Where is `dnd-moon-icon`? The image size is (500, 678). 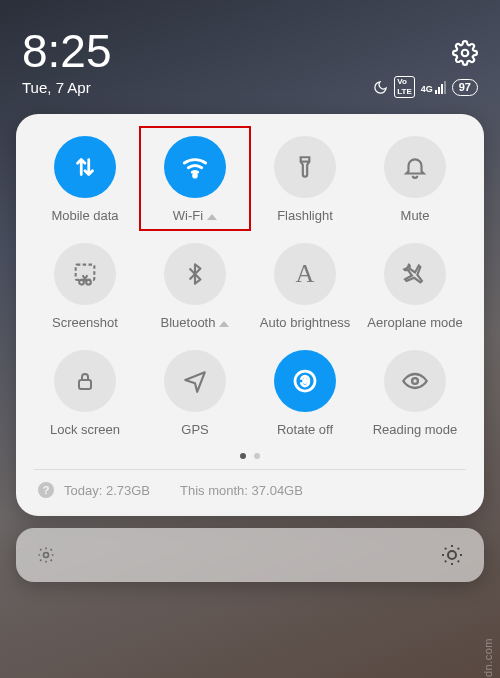
dnd-moon-icon is located at coordinates (380, 88).